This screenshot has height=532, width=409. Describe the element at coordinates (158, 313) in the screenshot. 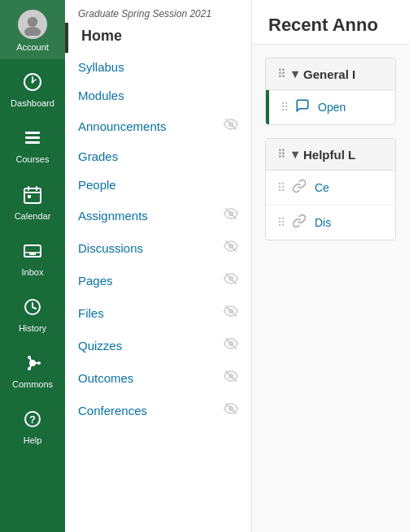

I see `sidebar-item-files: Files` at that location.